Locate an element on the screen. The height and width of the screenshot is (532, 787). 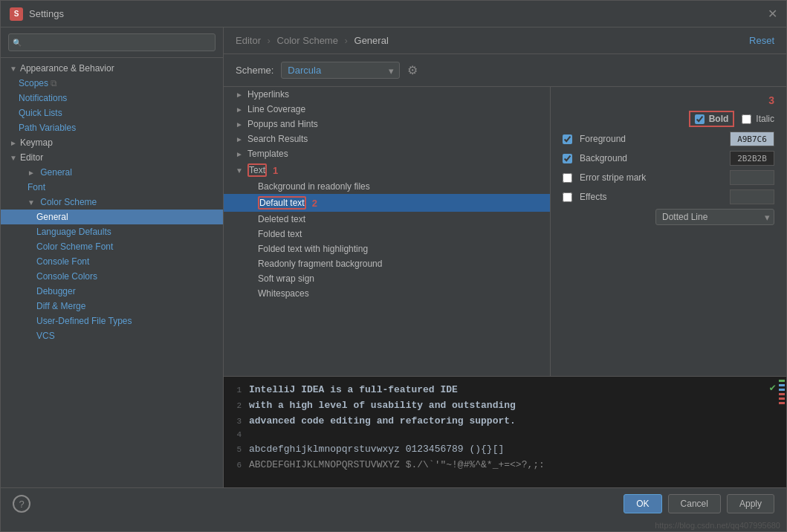
tree-node-label: Hyperlinks is located at coordinates (268, 94).